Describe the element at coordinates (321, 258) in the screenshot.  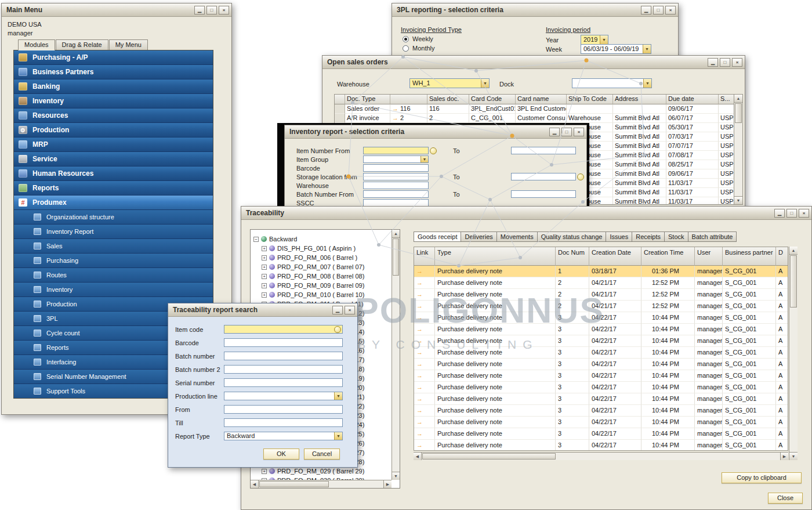
I see `tree-node-prd-fo-rm-006-barrel: +PRD_FO_RM_006 ( Barrel )` at that location.